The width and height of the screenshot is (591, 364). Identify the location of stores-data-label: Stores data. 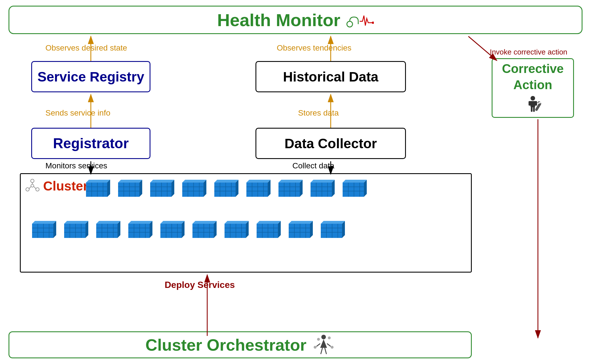
(318, 113).